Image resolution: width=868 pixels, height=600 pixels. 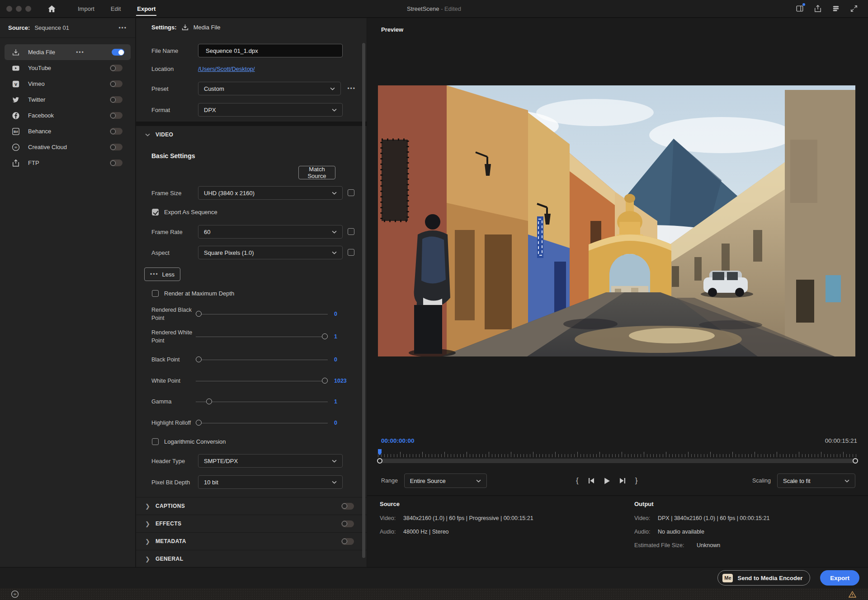 What do you see at coordinates (116, 68) in the screenshot?
I see `youtube-toggle` at bounding box center [116, 68].